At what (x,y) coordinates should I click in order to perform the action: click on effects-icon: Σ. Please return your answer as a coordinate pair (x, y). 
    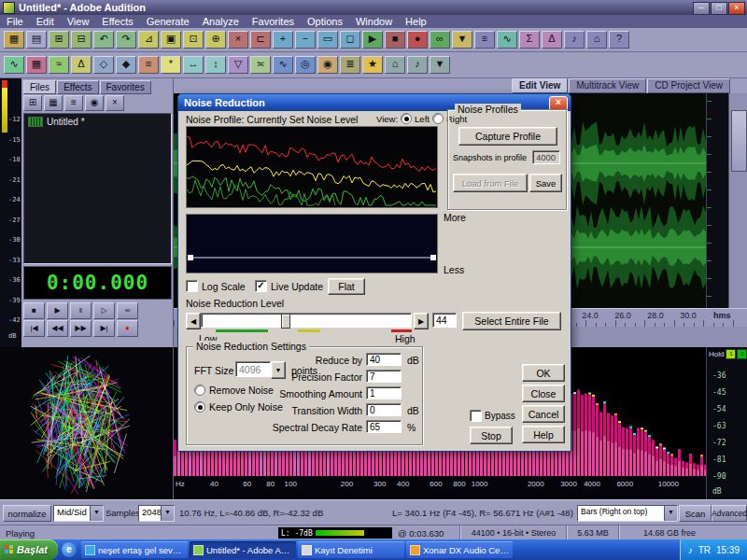
    Looking at the image, I should click on (529, 39).